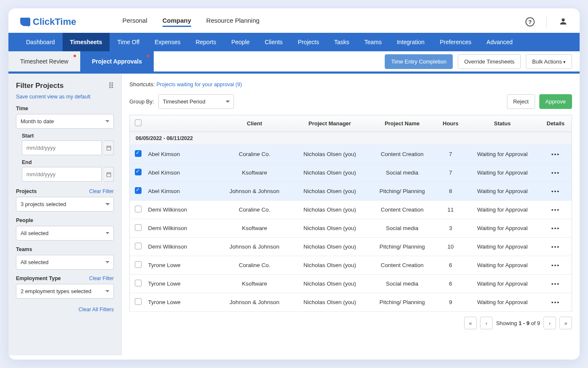 This screenshot has height=368, width=588. What do you see at coordinates (233, 22) in the screenshot?
I see `top-nav-resource-planning: Resource Planning` at bounding box center [233, 22].